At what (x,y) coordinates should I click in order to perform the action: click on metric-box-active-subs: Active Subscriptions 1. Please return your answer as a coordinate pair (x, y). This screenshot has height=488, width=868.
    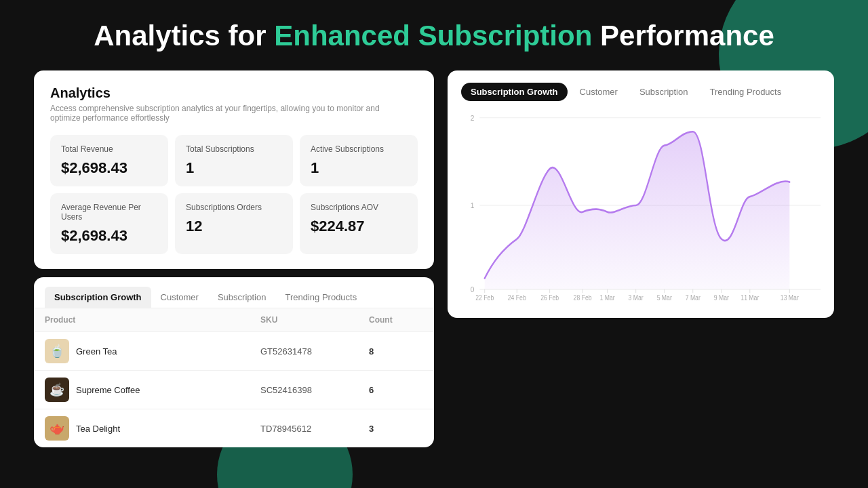
    Looking at the image, I should click on (359, 161).